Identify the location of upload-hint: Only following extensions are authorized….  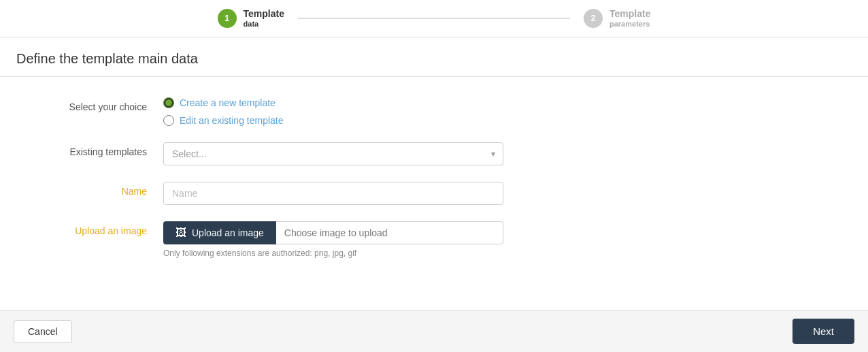
(333, 253).